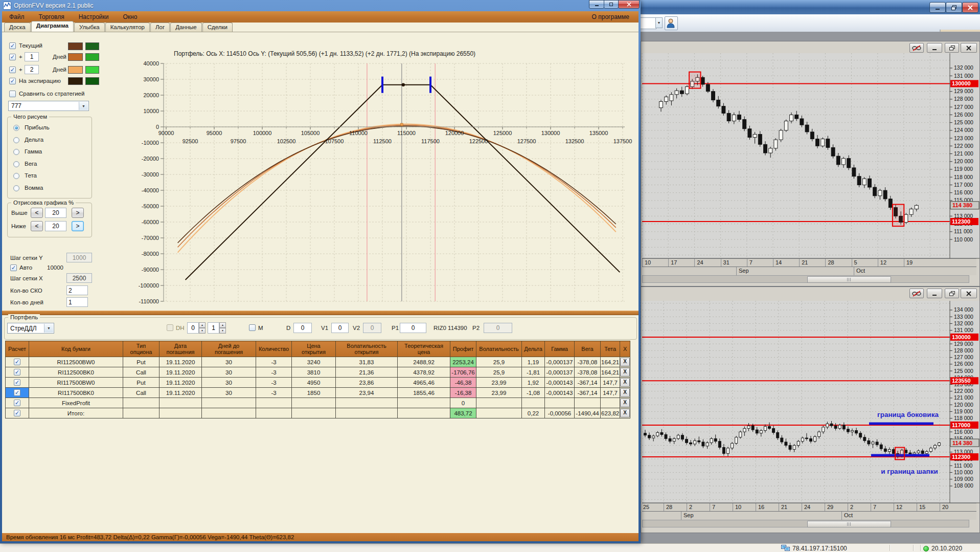 This screenshot has width=980, height=552. What do you see at coordinates (463, 403) in the screenshot?
I see `cell-profit: 0` at bounding box center [463, 403].